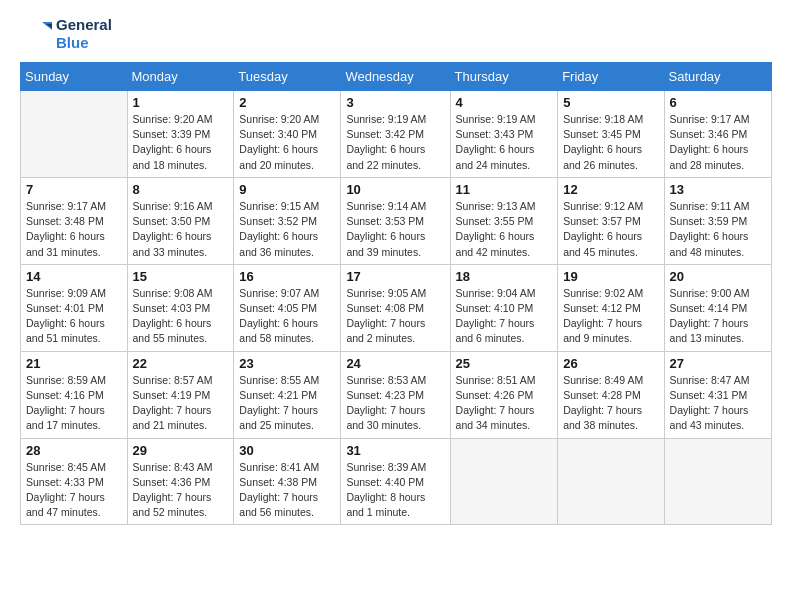 The width and height of the screenshot is (792, 612). What do you see at coordinates (504, 77) in the screenshot?
I see `weekday-thursday: Thursday` at bounding box center [504, 77].